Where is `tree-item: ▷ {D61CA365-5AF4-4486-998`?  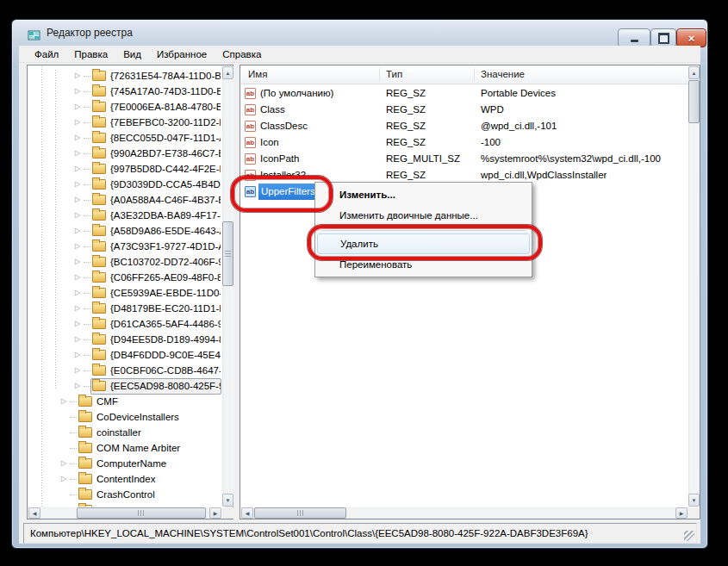 tree-item: ▷ {D61CA365-5AF4-4486-998 is located at coordinates (125, 324).